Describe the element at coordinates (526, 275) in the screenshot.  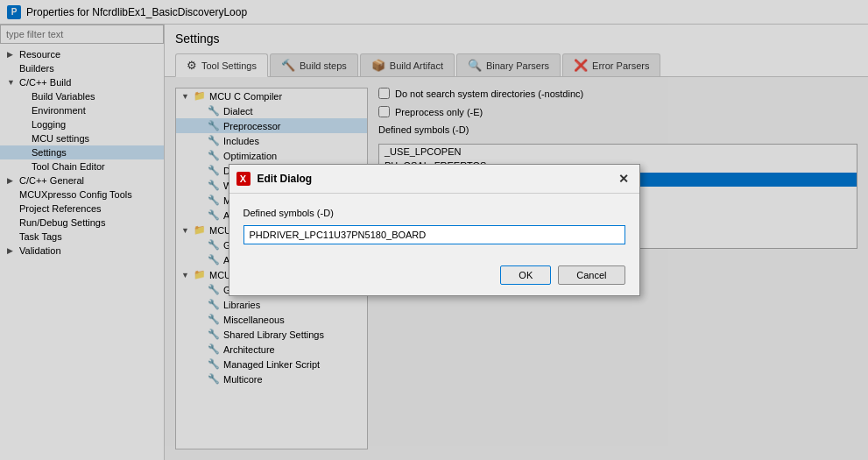
I see `ok-button: OK` at that location.